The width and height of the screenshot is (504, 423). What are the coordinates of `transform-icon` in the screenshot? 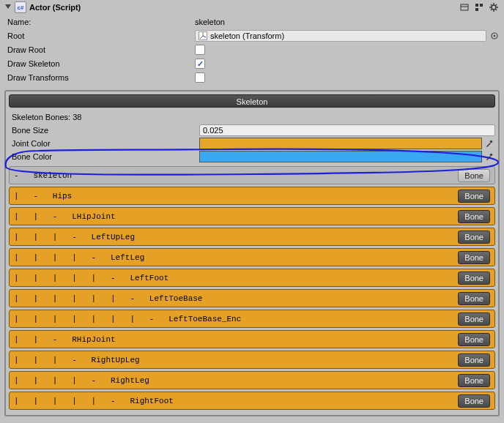 It's located at (203, 36).